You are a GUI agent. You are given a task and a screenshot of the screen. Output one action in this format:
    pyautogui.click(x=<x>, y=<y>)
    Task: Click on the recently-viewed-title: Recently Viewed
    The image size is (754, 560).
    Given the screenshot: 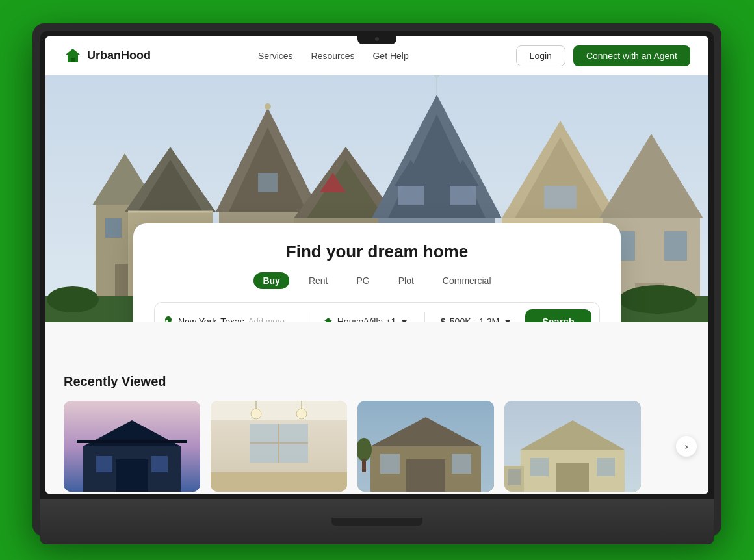 What is the action you would take?
    pyautogui.click(x=377, y=382)
    